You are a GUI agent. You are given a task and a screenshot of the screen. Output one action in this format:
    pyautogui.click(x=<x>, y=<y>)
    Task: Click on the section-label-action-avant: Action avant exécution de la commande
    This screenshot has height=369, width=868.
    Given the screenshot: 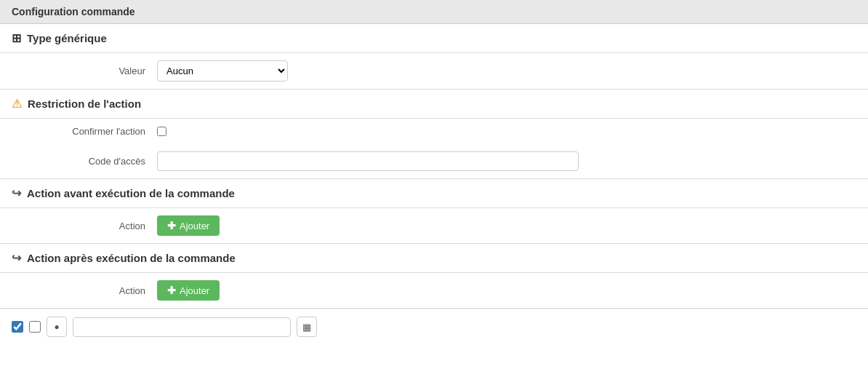 What is the action you would take?
    pyautogui.click(x=131, y=194)
    